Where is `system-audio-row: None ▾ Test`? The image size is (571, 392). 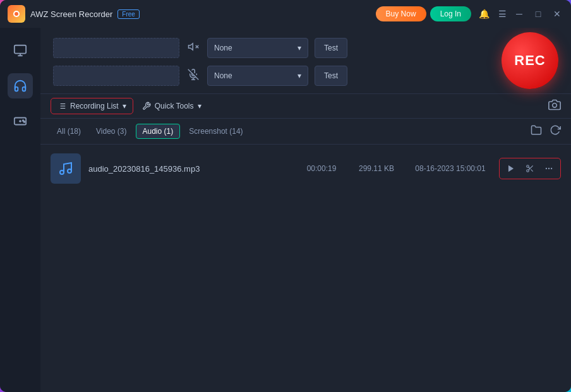 system-audio-row: None ▾ Test is located at coordinates (306, 48).